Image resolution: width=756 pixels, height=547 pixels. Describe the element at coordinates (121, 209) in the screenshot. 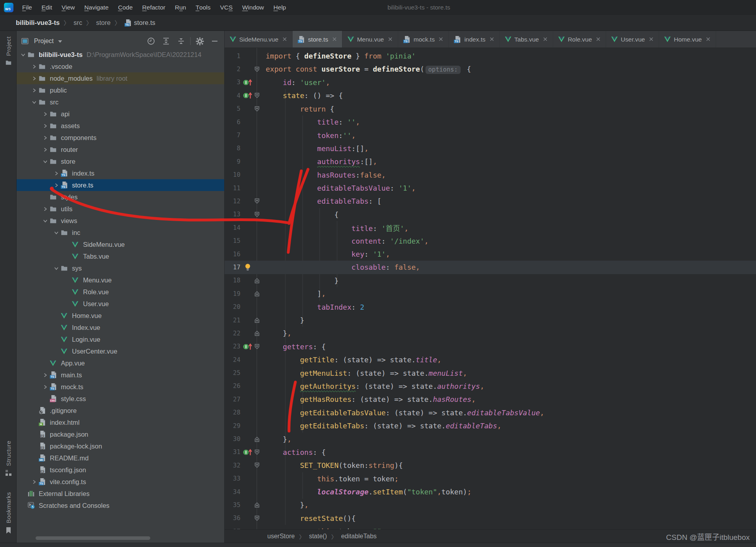

I see `tree-item-utils: utils` at that location.